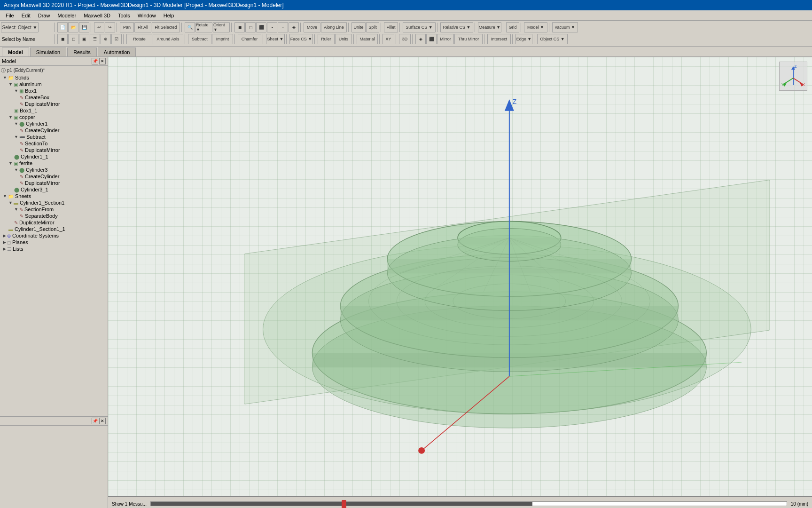 This screenshot has height=508, width=812. Describe the element at coordinates (99, 27) in the screenshot. I see `undo-btn: ↩` at that location.